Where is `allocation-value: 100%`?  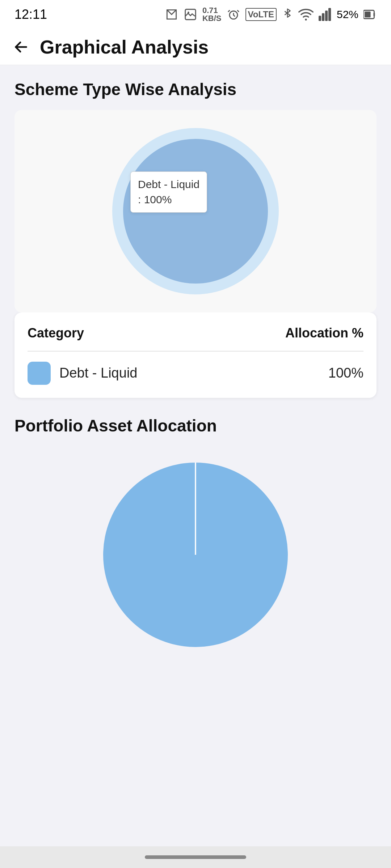
allocation-value: 100% is located at coordinates (346, 373).